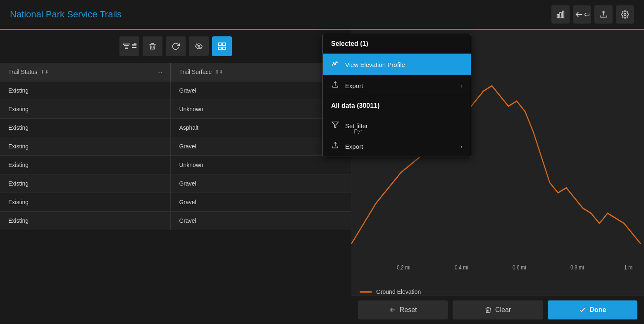 Image resolution: width=644 pixels, height=324 pixels. I want to click on ctx-export-all: Export ›, so click(397, 146).